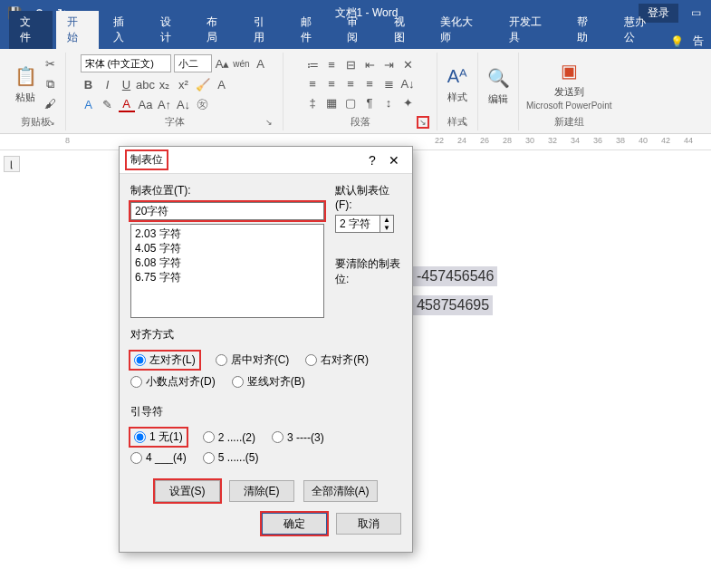  Describe the element at coordinates (139, 437) in the screenshot. I see `leader-1-input` at that location.